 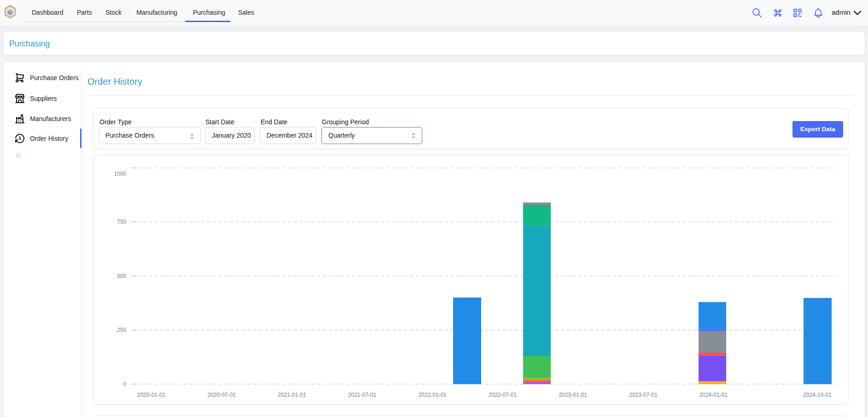 I want to click on svg-text: 2024-10-01, so click(x=817, y=395).